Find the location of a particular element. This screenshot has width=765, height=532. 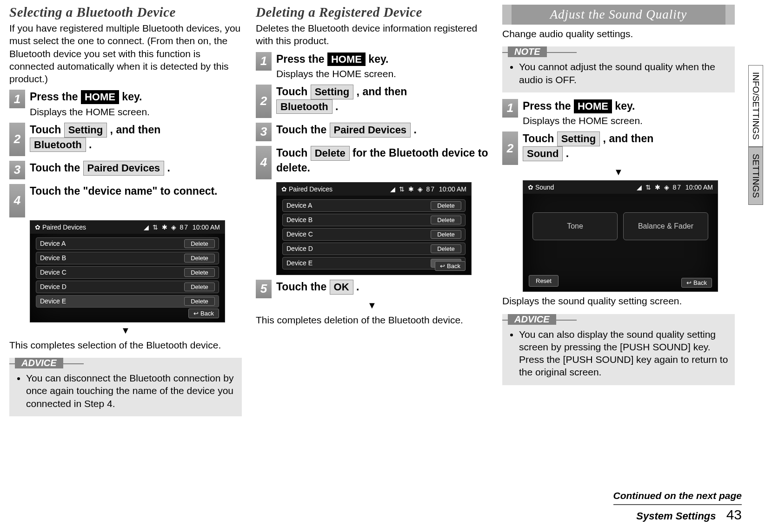

ss-title: Paired Devices is located at coordinates (60, 227).